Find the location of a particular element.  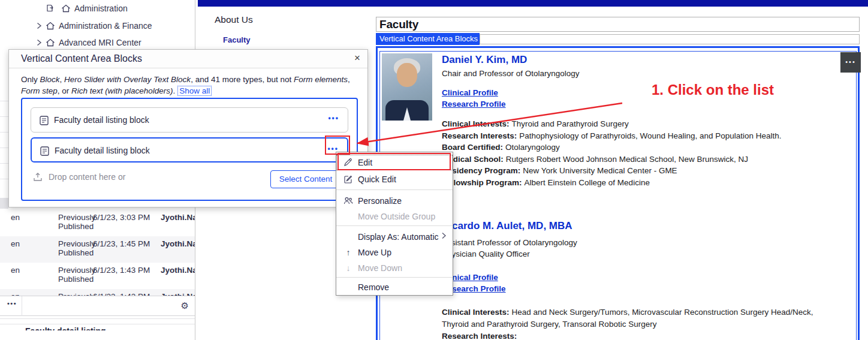

tree-item-administration-finance: Administration & Finance is located at coordinates (94, 26).